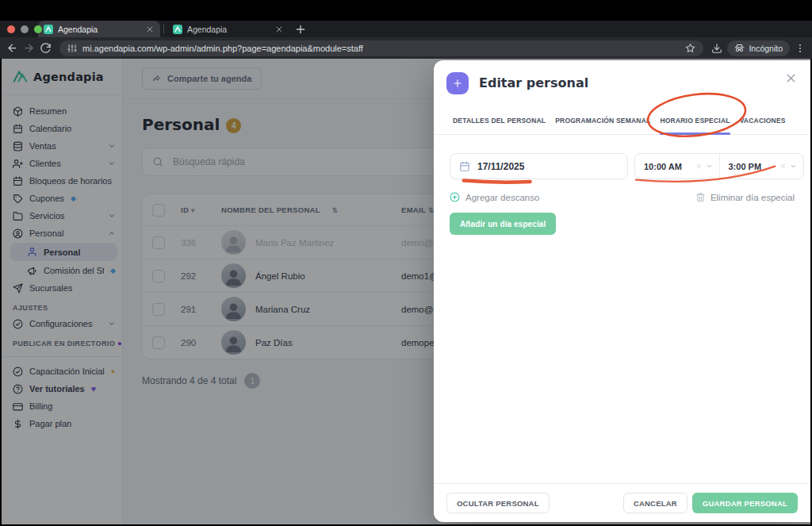 This screenshot has width=812, height=526. Describe the element at coordinates (766, 48) in the screenshot. I see `incognito-label: Incógnito` at that location.